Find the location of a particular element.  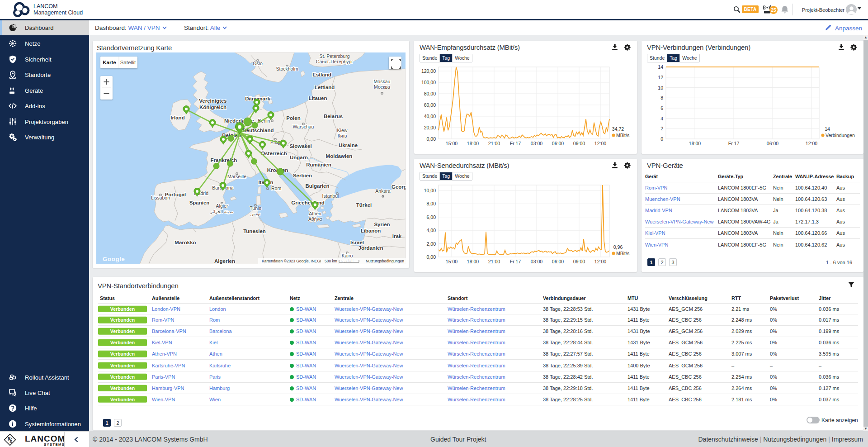

svg-text: Moldawien is located at coordinates (339, 156).